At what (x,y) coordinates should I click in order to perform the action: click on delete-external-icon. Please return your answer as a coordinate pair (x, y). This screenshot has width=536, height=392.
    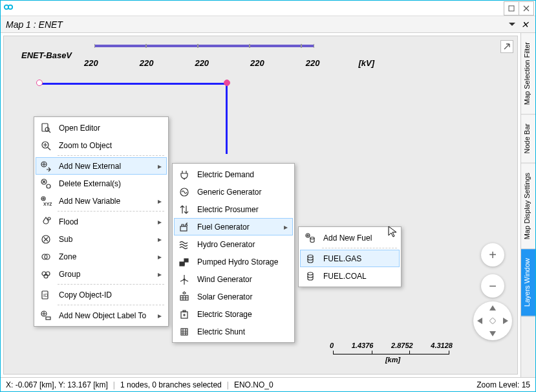
    Looking at the image, I should click on (46, 184).